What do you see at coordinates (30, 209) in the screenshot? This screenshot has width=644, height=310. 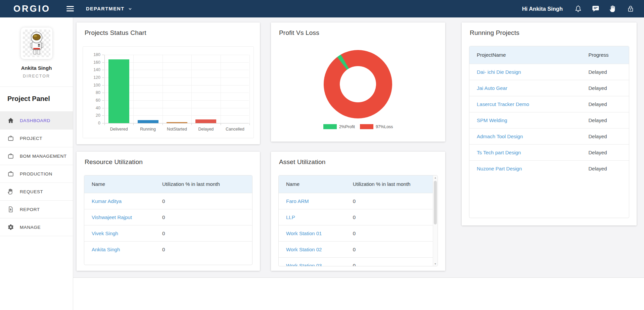 I see `sidebar-item-label: REPORT` at bounding box center [30, 209].